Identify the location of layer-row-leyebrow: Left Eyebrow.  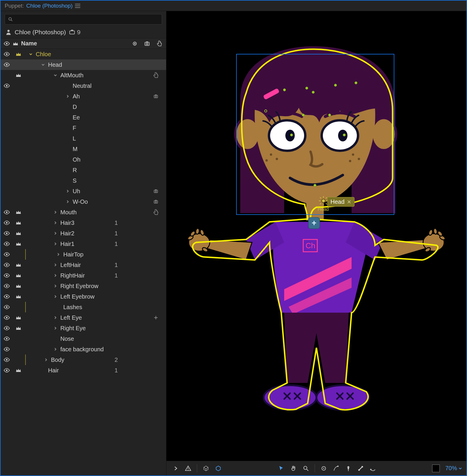
(83, 297).